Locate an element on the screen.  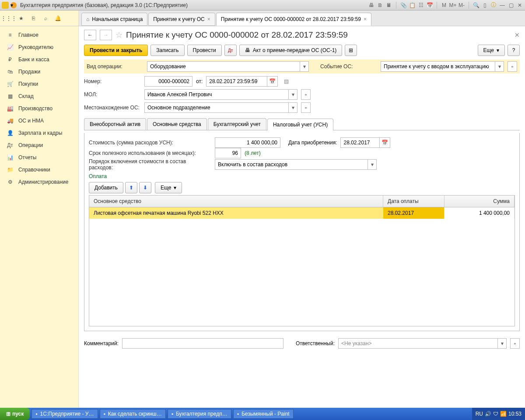
minimize-icon: — is located at coordinates (502, 5).